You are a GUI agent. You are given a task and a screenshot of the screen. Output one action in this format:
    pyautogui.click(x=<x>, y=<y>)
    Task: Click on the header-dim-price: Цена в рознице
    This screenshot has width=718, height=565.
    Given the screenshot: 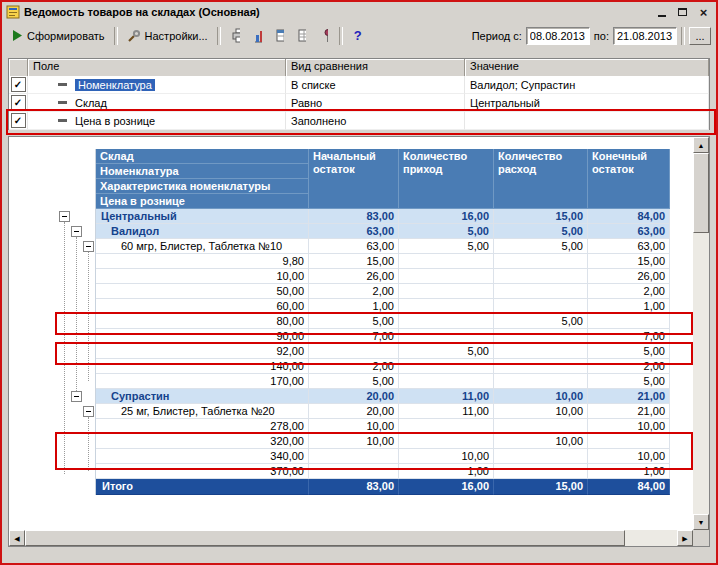 What is the action you would take?
    pyautogui.click(x=202, y=202)
    